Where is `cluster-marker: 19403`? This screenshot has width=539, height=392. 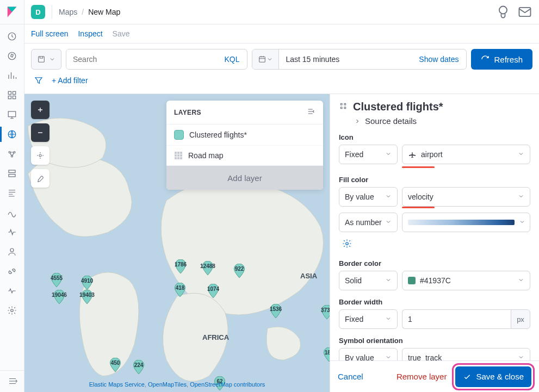
cluster-marker: 19403 is located at coordinates (87, 297).